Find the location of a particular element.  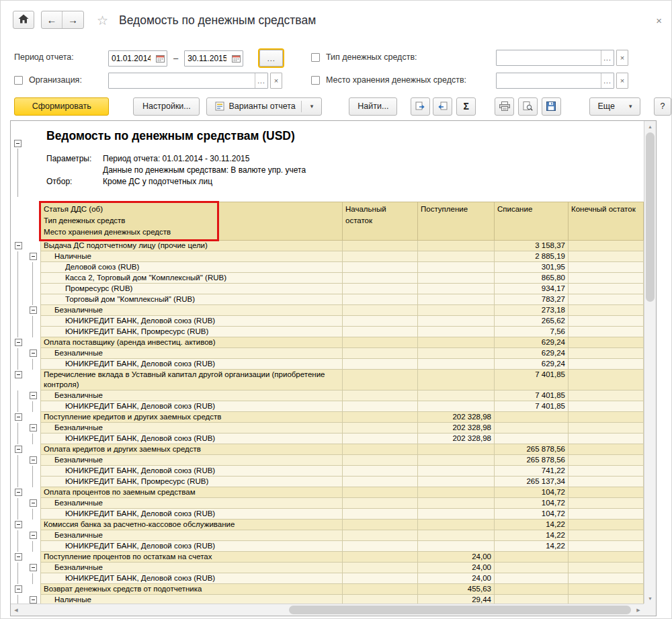

header-expense: Списание is located at coordinates (532, 221).